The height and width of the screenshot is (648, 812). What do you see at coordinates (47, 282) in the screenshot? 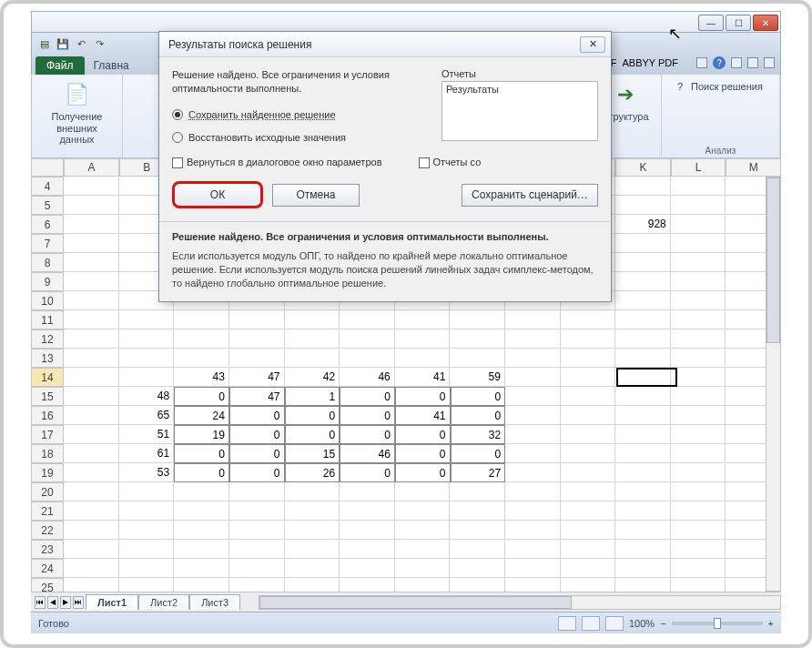
I see `row-header-9: 9` at bounding box center [47, 282].